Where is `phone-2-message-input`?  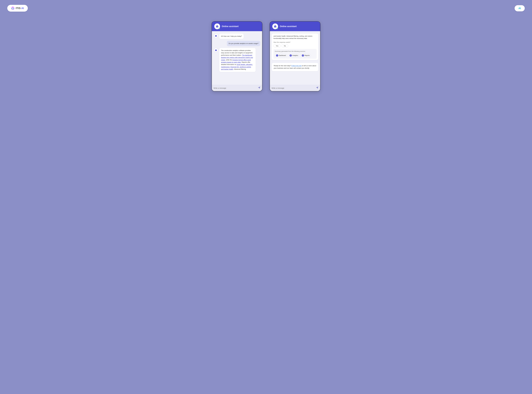 phone-2-message-input is located at coordinates (293, 88).